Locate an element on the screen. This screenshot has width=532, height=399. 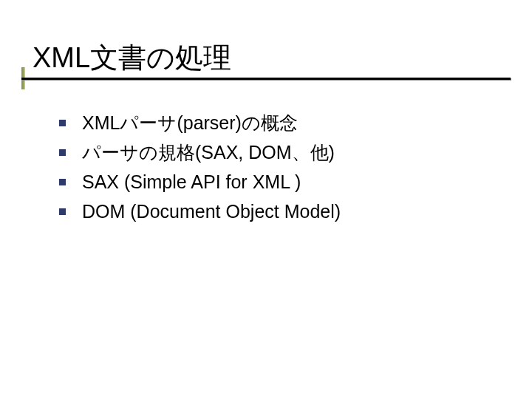
bullet-text: XMLパーサ(parser)の概念 is located at coordinates (190, 123).